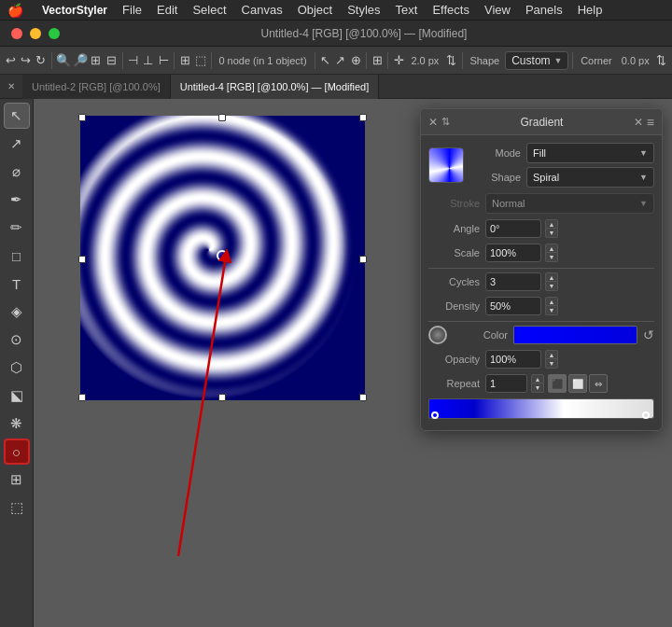  I want to click on density-up: ▲, so click(552, 301).